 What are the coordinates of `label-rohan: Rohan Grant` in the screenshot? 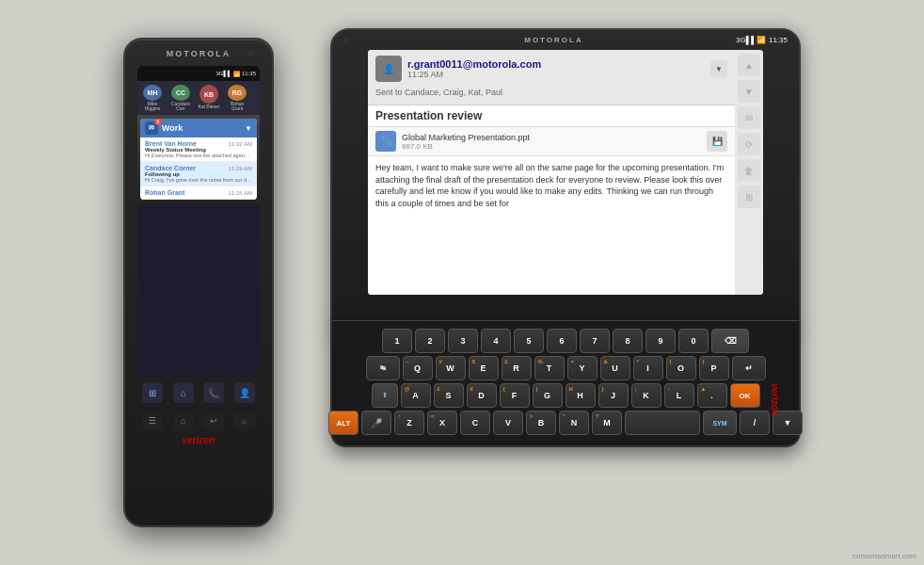 It's located at (237, 106).